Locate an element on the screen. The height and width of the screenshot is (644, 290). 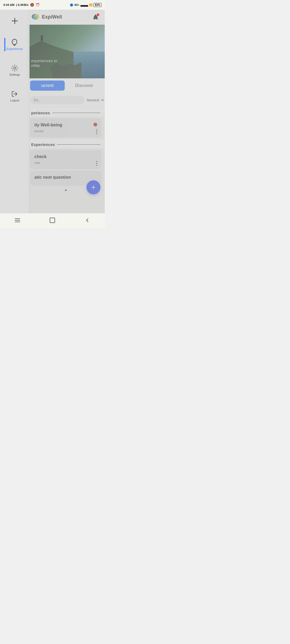
app-name: ExpiWell is located at coordinates (52, 17).